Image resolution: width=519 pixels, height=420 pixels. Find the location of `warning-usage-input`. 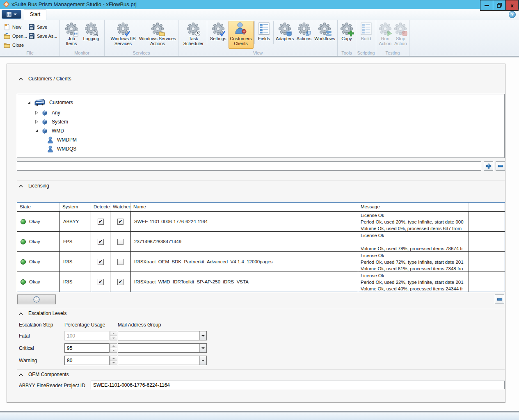

warning-usage-input is located at coordinates (87, 360).